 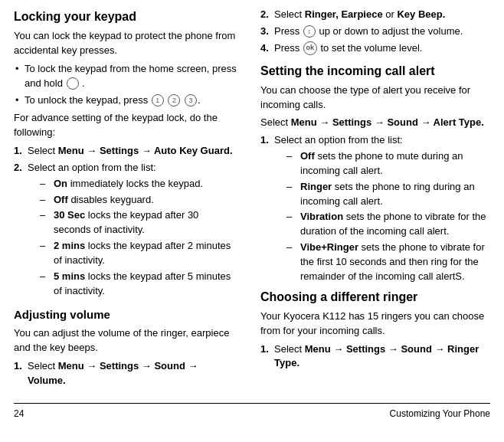 I want to click on step1-text: Select Menu → Settings → Auto Key Guard., so click(x=130, y=150).